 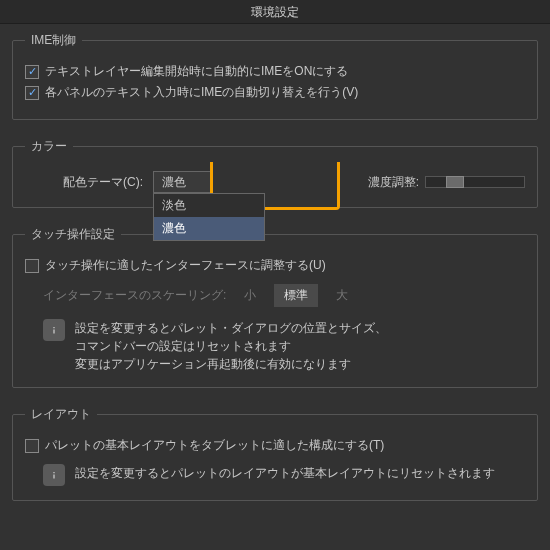 I want to click on layout-note: 設定を変更するとパレットのレイアウトが基本レイアウトにリセットされます, so click(x=285, y=473).